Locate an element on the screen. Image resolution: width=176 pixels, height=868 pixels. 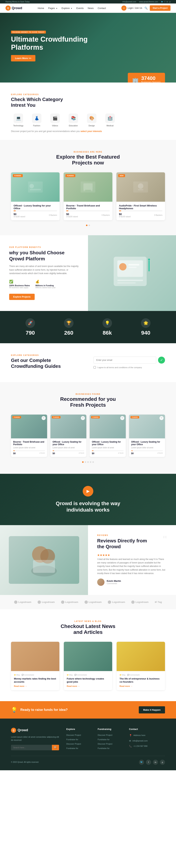
category-fashion: 👗 Fashion is located at coordinates (36, 120).